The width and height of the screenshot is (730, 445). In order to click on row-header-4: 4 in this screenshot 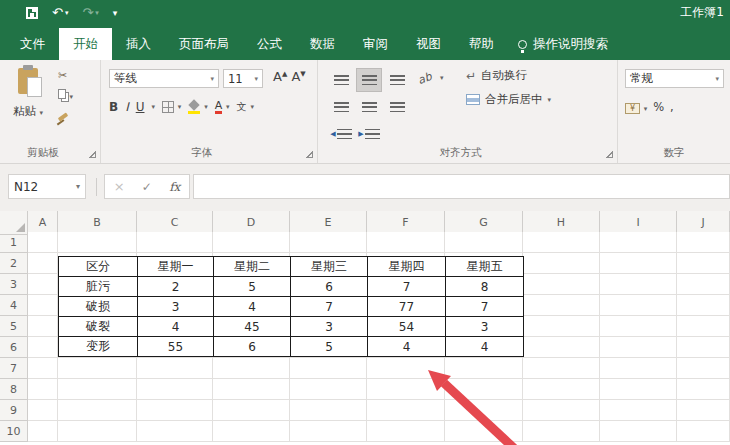, I will do `click(14, 306)`.